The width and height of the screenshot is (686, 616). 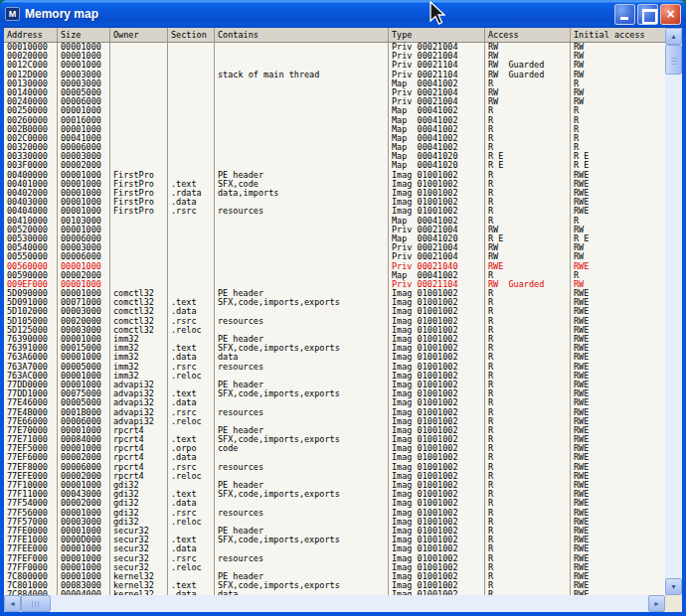 I want to click on column-header-owner: Owner, so click(x=139, y=35).